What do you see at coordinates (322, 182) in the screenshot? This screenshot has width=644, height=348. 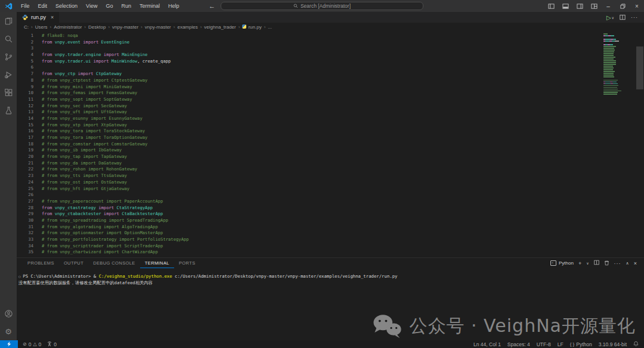 I see `code-line: # from vnpy_ost import OstGateway` at bounding box center [322, 182].